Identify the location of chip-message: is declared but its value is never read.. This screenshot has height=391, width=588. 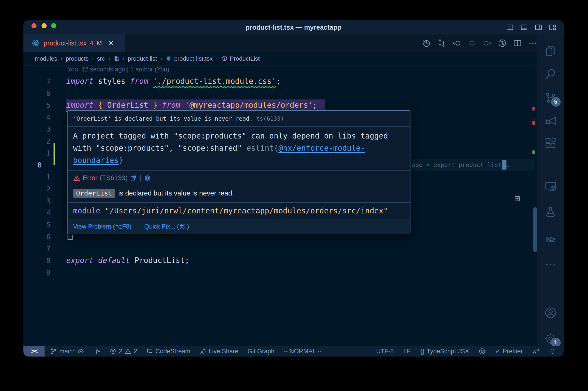
(176, 193).